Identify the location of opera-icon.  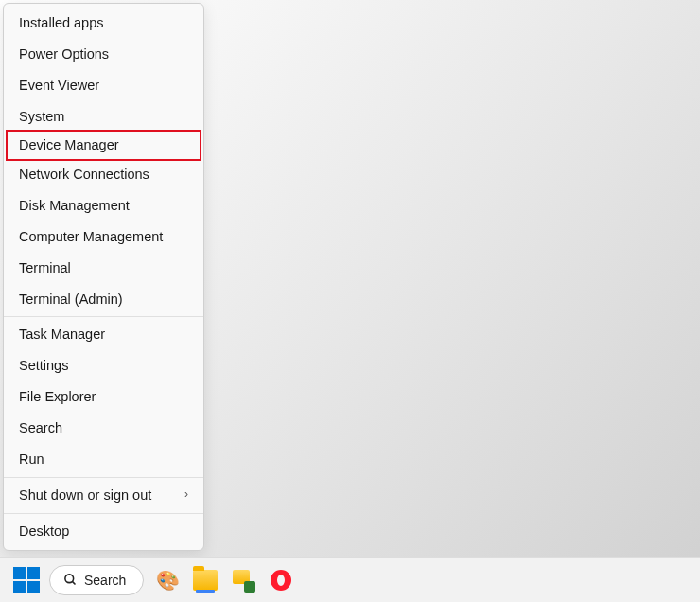
(281, 580).